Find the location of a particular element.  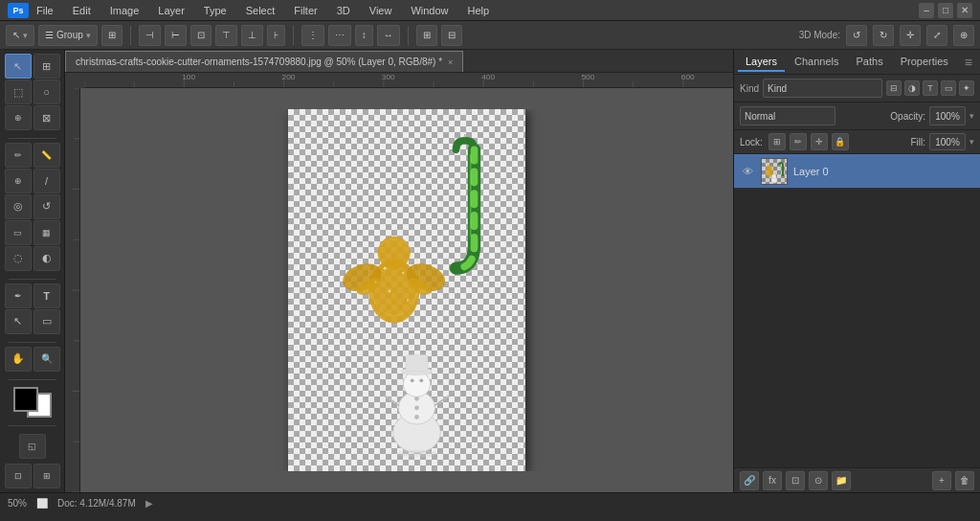

3d-mode-roll: ↻ is located at coordinates (883, 35).